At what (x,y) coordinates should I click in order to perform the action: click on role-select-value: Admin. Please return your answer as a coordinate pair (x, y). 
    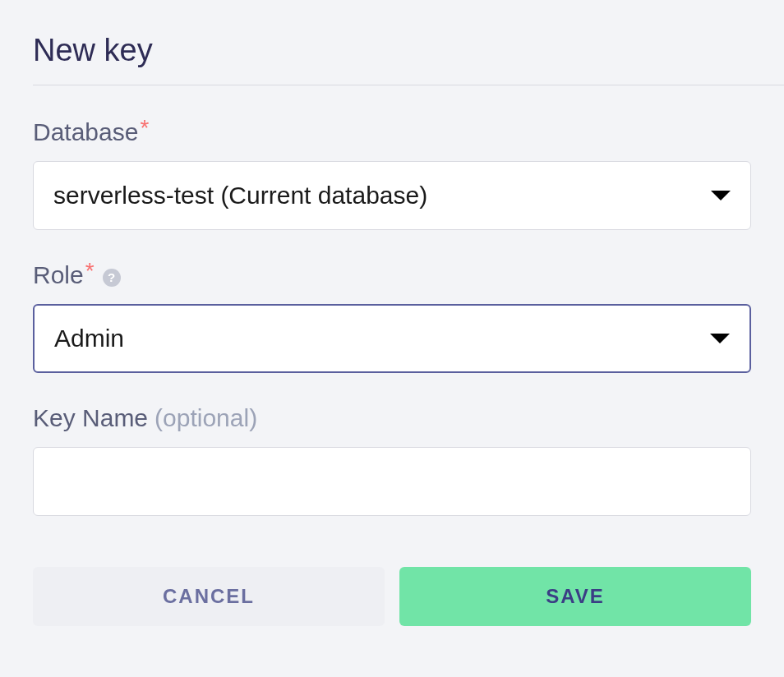
    Looking at the image, I should click on (89, 338).